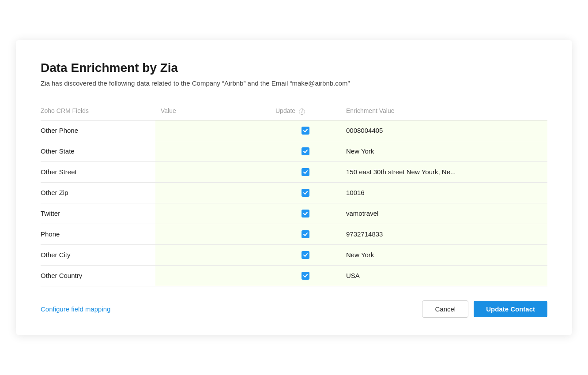 This screenshot has width=588, height=375. I want to click on enrichment-value-cell: 150 east 30th street New Yourk, Ne..., so click(444, 172).